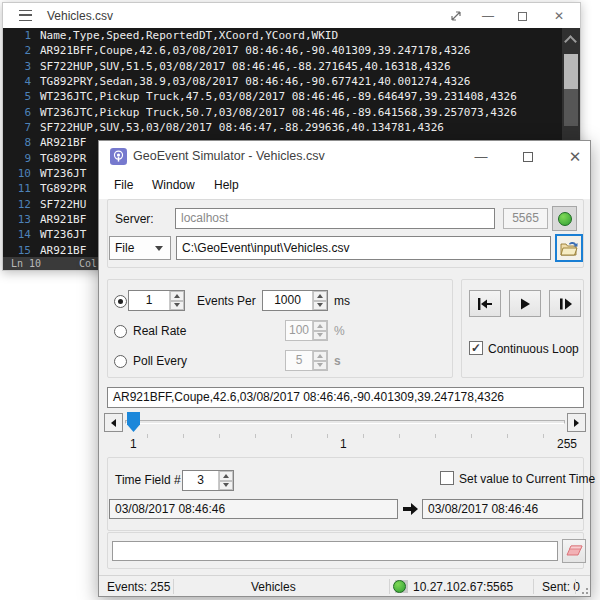  I want to click on interval-spinner: 1000, so click(295, 300).